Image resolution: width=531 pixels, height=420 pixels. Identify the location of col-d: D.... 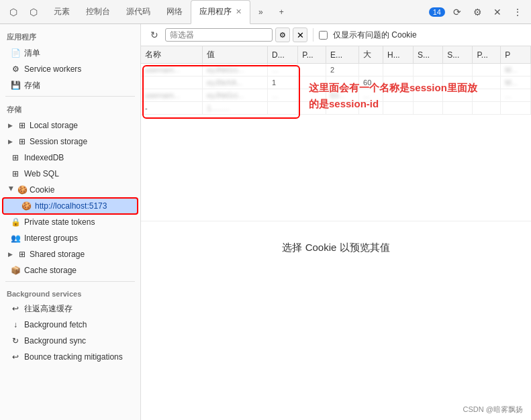
(283, 55).